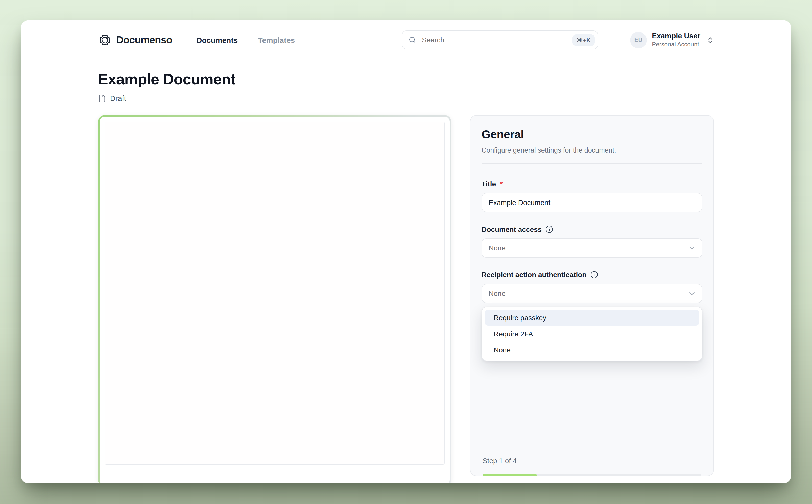 The height and width of the screenshot is (504, 812). What do you see at coordinates (246, 40) in the screenshot?
I see `main-nav: Documents Templates` at bounding box center [246, 40].